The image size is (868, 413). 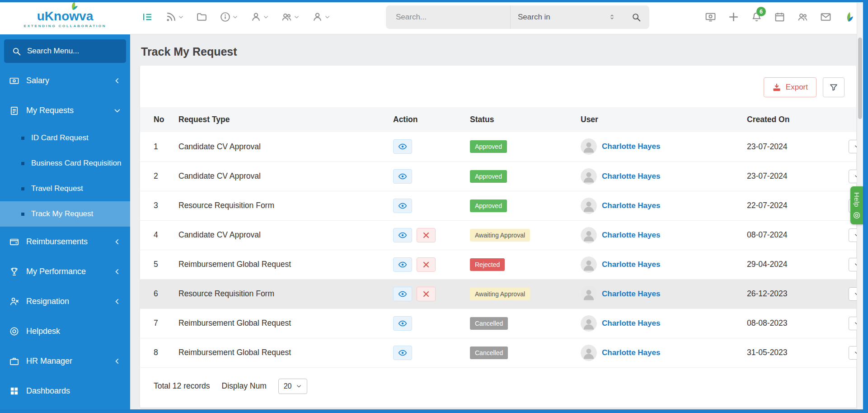 What do you see at coordinates (65, 301) in the screenshot?
I see `sidebar-item-resignation: Resignation` at bounding box center [65, 301].